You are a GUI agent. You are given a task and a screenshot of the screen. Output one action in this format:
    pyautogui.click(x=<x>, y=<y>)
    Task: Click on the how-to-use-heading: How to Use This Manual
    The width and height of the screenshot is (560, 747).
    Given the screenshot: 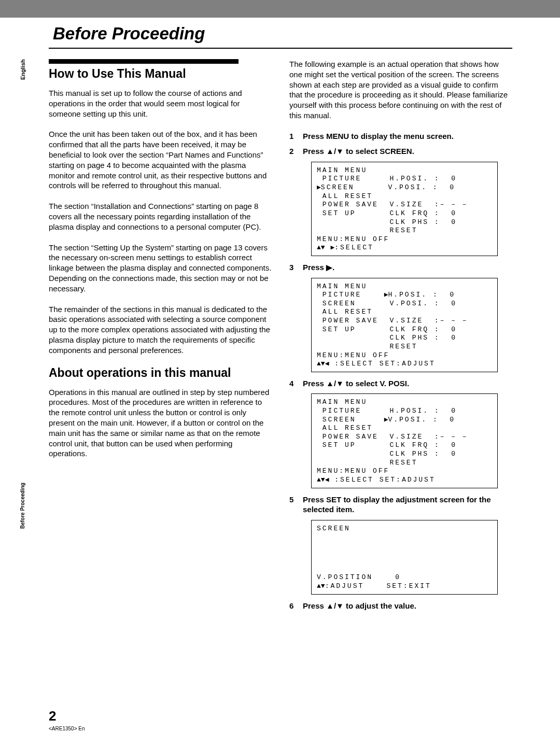 What is the action you would take?
    pyautogui.click(x=160, y=74)
    